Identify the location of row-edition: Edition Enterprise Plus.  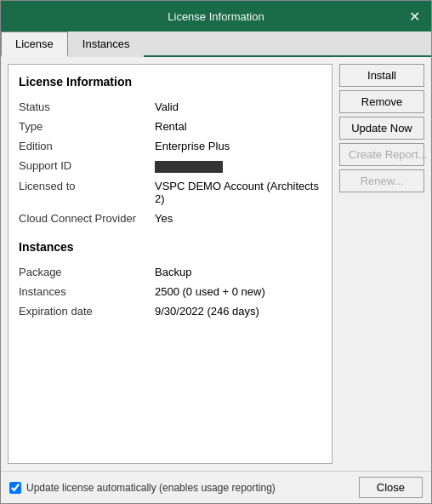
(170, 146).